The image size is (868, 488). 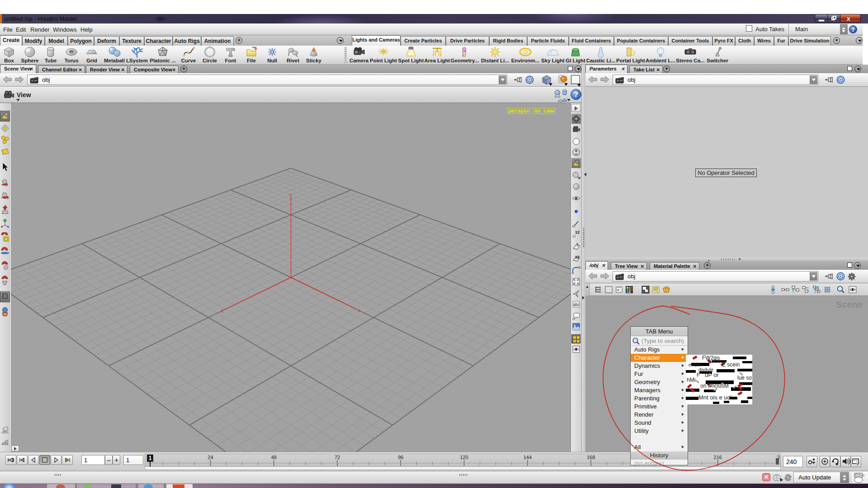 I want to click on svg-text: 120, so click(x=464, y=457).